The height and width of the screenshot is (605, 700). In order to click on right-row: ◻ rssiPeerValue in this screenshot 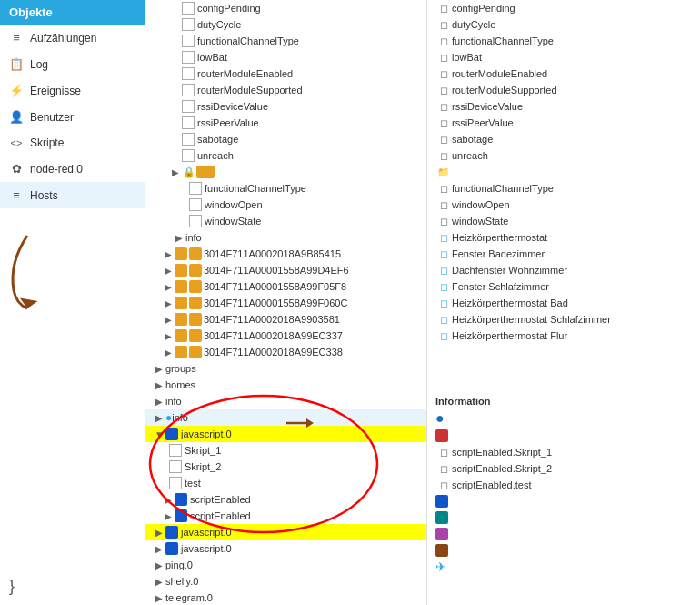, I will do `click(565, 123)`.